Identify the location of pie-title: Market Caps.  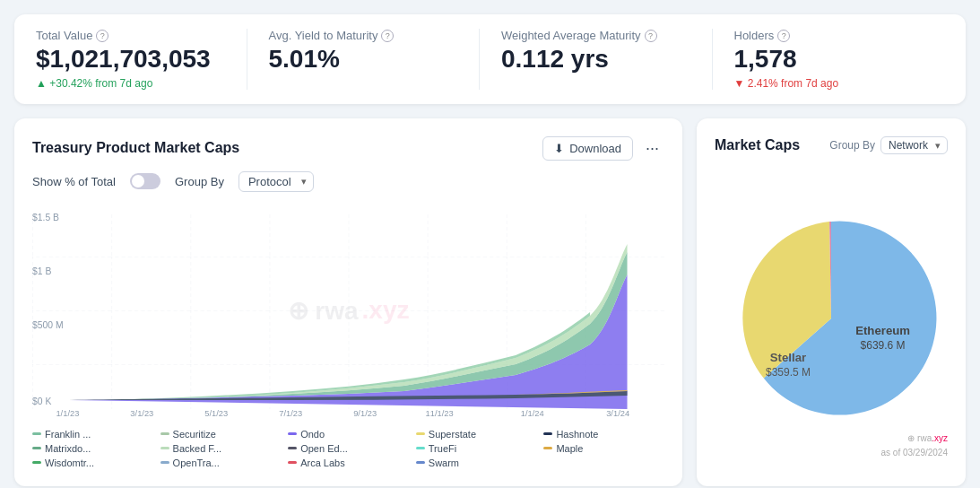
(757, 145).